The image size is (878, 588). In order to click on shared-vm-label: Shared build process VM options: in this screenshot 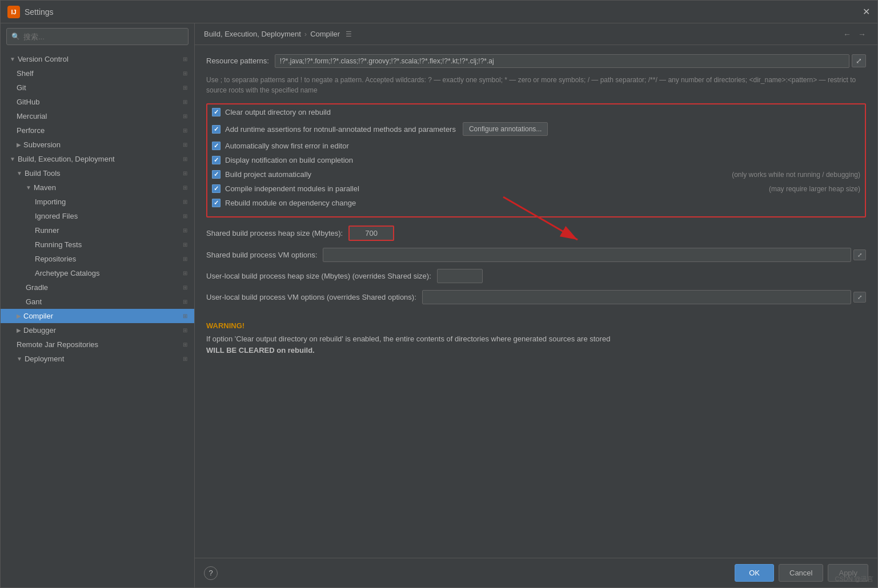, I will do `click(262, 255)`.